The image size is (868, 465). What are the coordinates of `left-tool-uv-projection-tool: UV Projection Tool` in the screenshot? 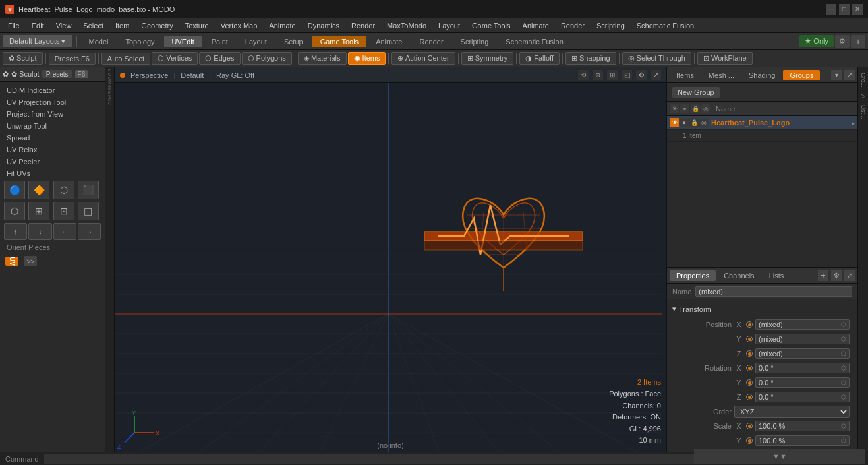 It's located at (53, 102).